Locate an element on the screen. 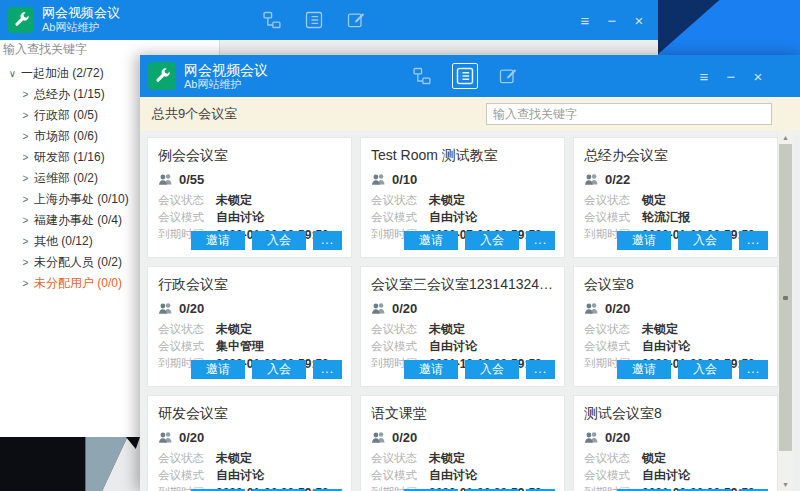 This screenshot has height=491, width=800. app-brand: 网会视频会议 Ab网站维护 is located at coordinates (60, 20).